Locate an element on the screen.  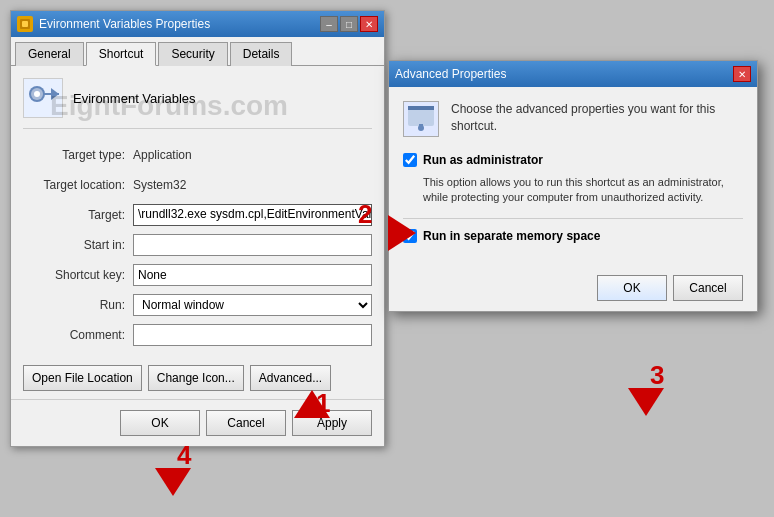
target-type-row: Target type: Application is located at coordinates (198, 155).